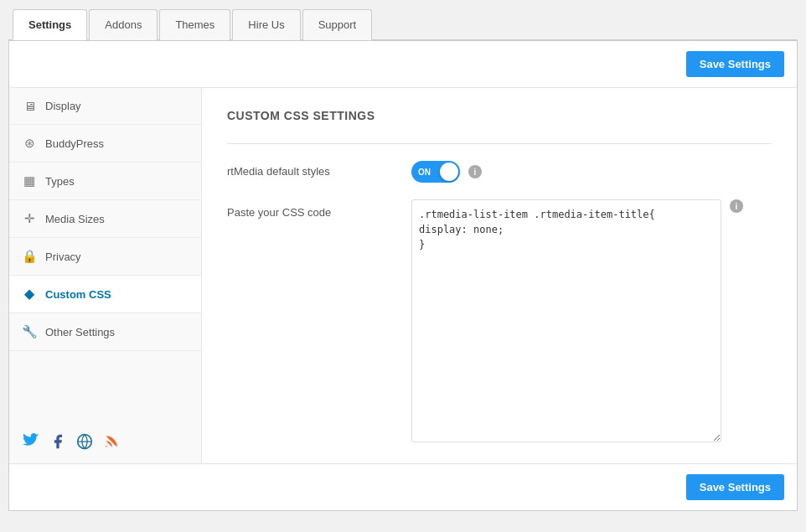 This screenshot has height=532, width=806. Describe the element at coordinates (64, 106) in the screenshot. I see `sidebar-label-display: Display` at that location.